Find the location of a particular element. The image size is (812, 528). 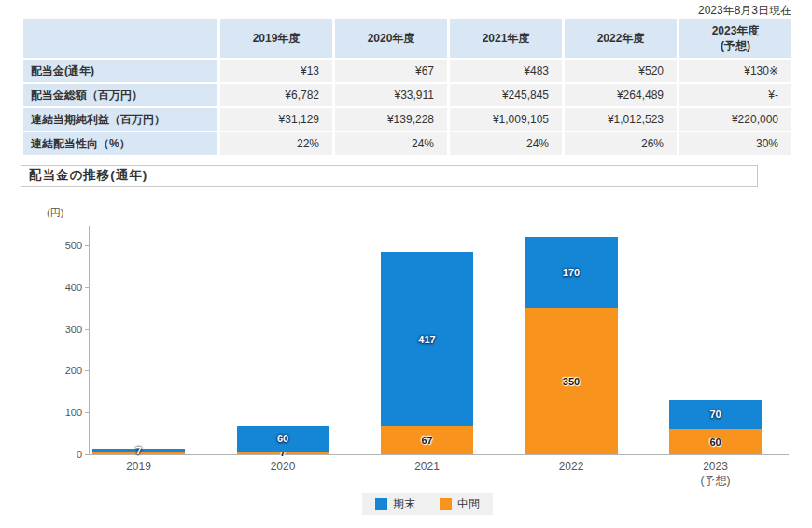

bar-value-label: 67 is located at coordinates (427, 440).